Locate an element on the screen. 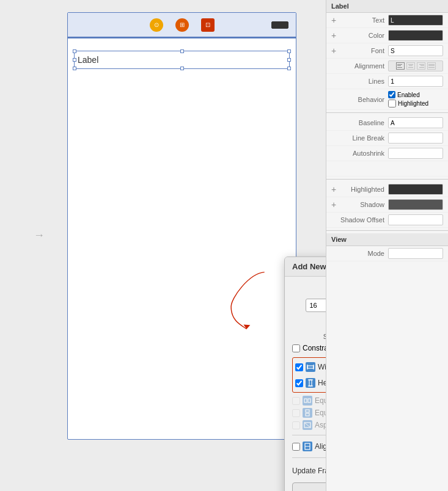 Image resolution: width=448 pixels, height=491 pixels. equal-widths-label: Equal Widths is located at coordinates (320, 401).